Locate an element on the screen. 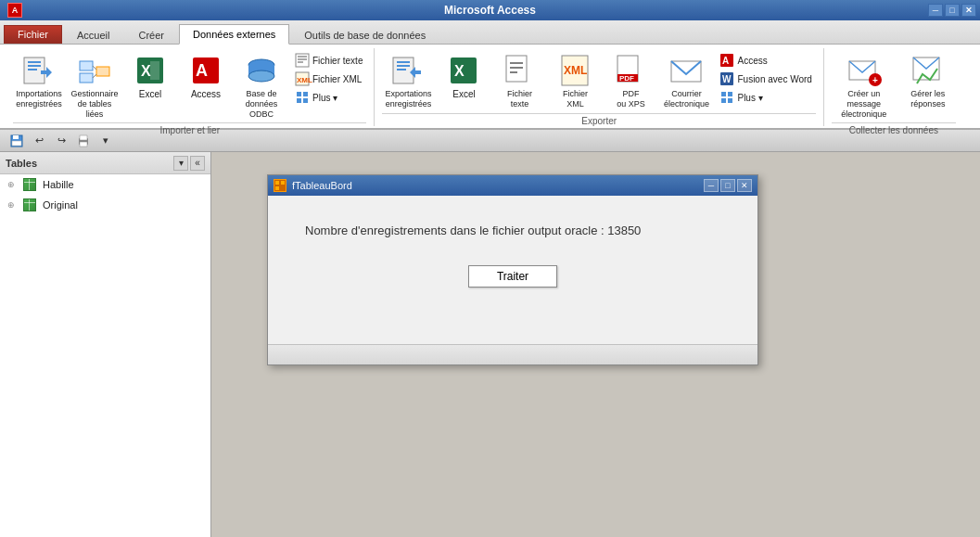  nav-item-habille-label: Habille is located at coordinates (58, 185).